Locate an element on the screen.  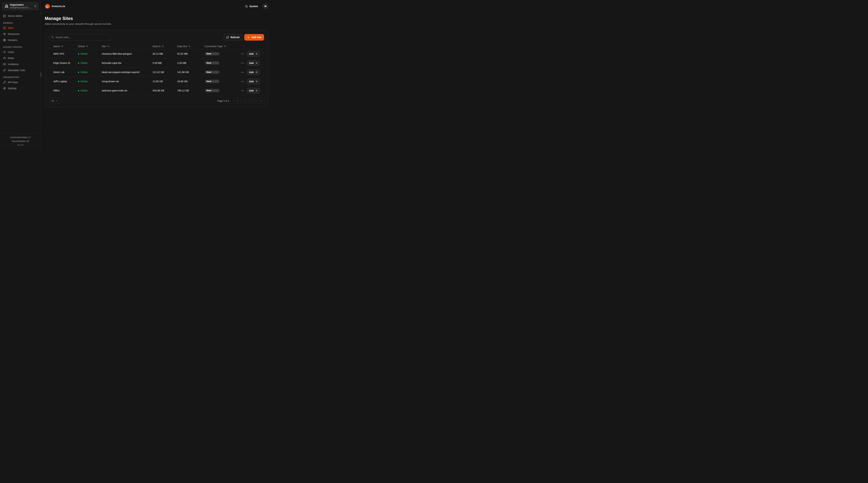
data-out-value: 52.02 MB is located at coordinates (191, 54).